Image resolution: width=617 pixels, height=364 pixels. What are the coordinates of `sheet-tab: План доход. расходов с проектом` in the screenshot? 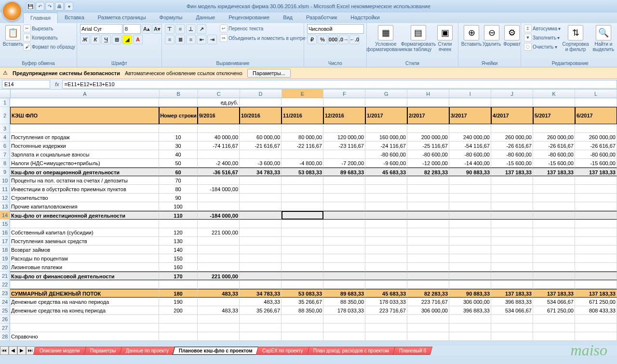 It's located at (351, 351).